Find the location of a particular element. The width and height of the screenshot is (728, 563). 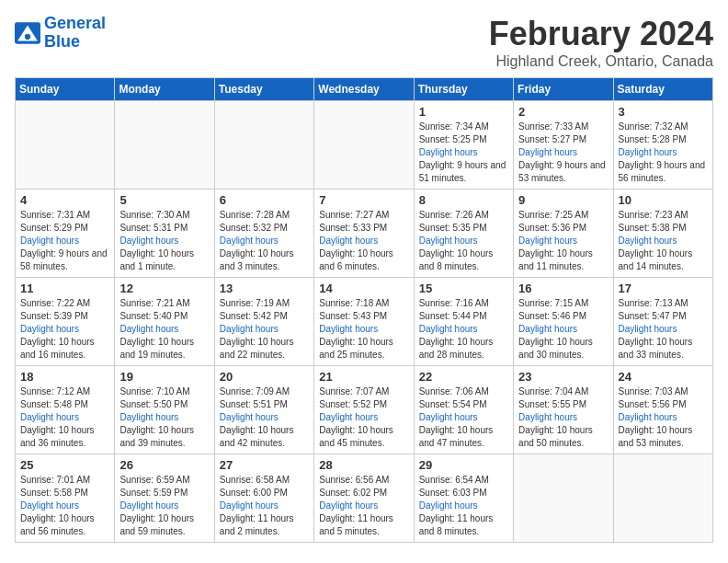

daylight-text: Daylight: 10 hours and 19 minutes. is located at coordinates (156, 348).